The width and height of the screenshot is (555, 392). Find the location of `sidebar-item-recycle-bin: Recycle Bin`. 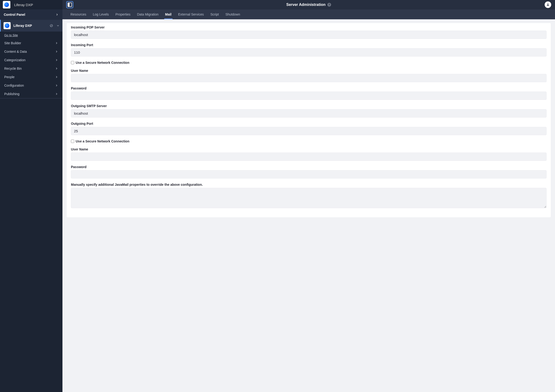

sidebar-item-recycle-bin: Recycle Bin is located at coordinates (31, 69).